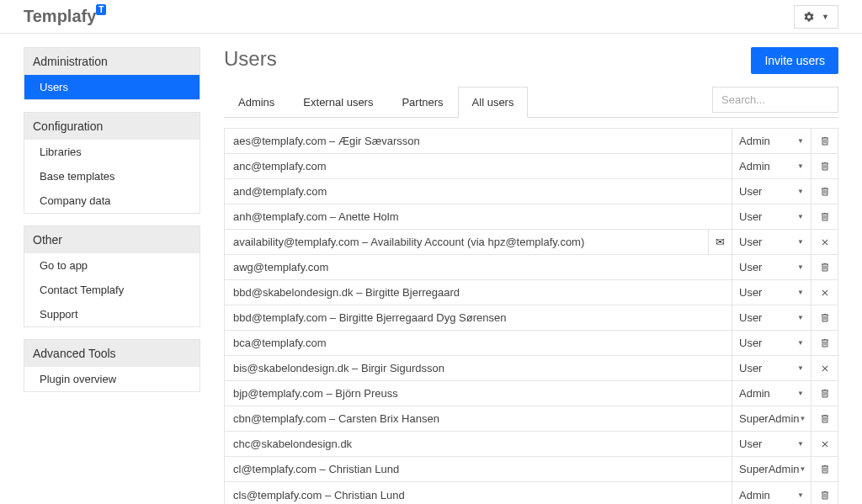  Describe the element at coordinates (112, 177) in the screenshot. I see `sidebar-item-base-templates: Base templates` at that location.